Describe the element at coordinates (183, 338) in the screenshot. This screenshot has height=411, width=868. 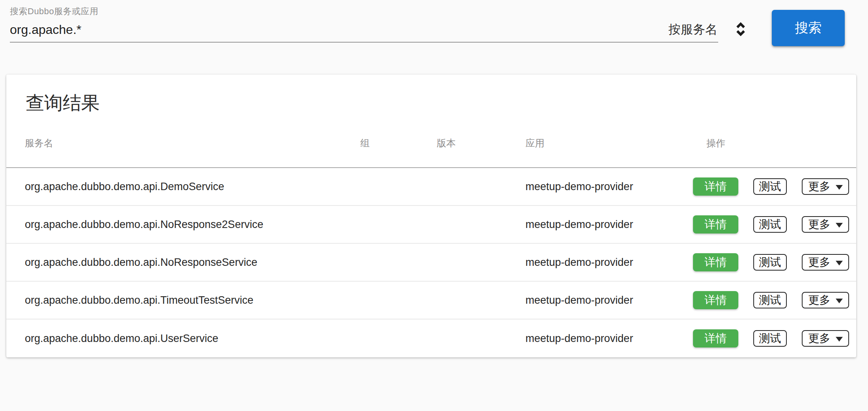
I see `service-name-cell: org.apache.dubbo.demo.api.UserService` at that location.